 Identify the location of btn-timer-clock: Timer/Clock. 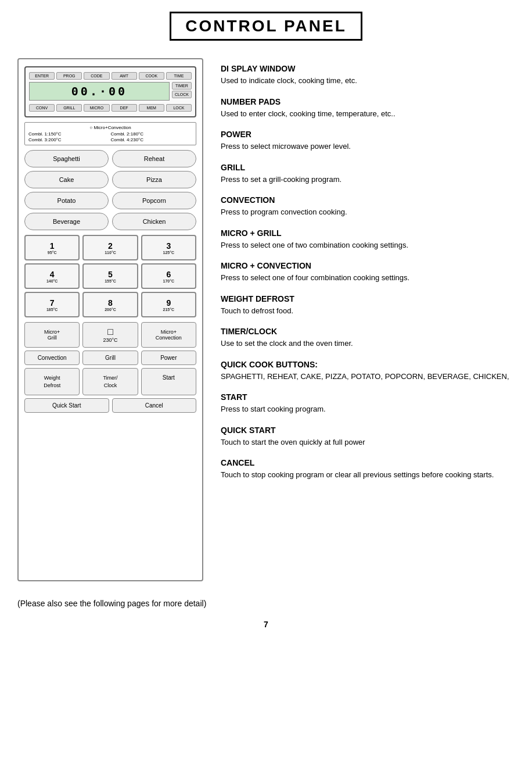
(110, 381).